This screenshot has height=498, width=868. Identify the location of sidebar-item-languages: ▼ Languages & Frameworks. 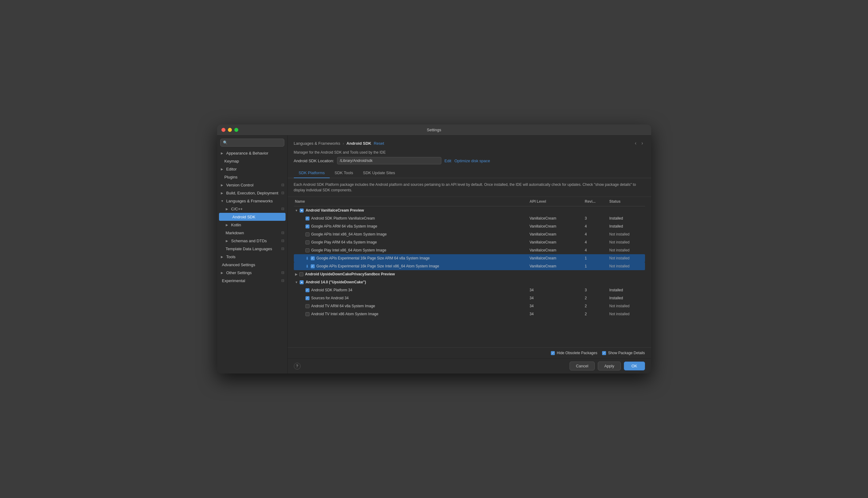
(252, 201).